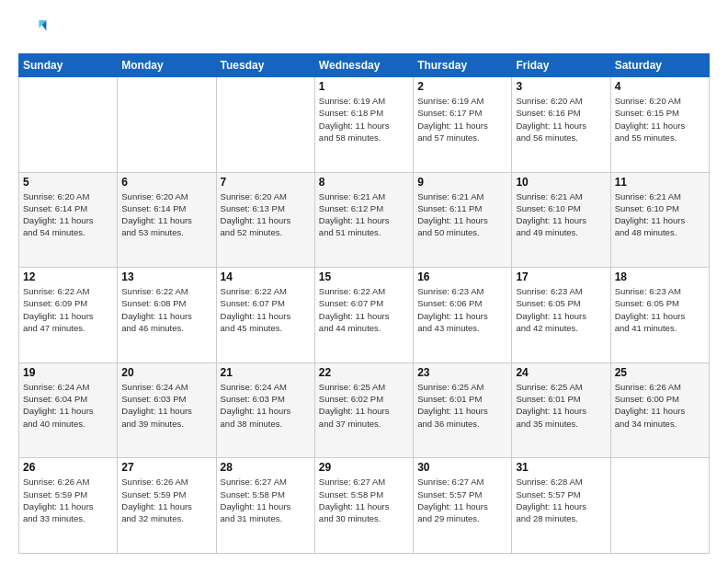 The image size is (728, 563). I want to click on day-number: 18, so click(660, 277).